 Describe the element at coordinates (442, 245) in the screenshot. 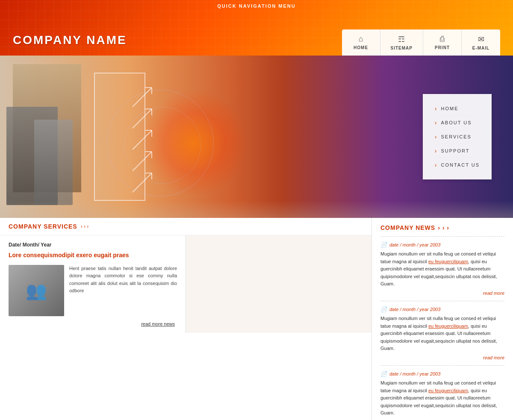

I see `news-date-1: 📄 date / month / year 2003` at that location.